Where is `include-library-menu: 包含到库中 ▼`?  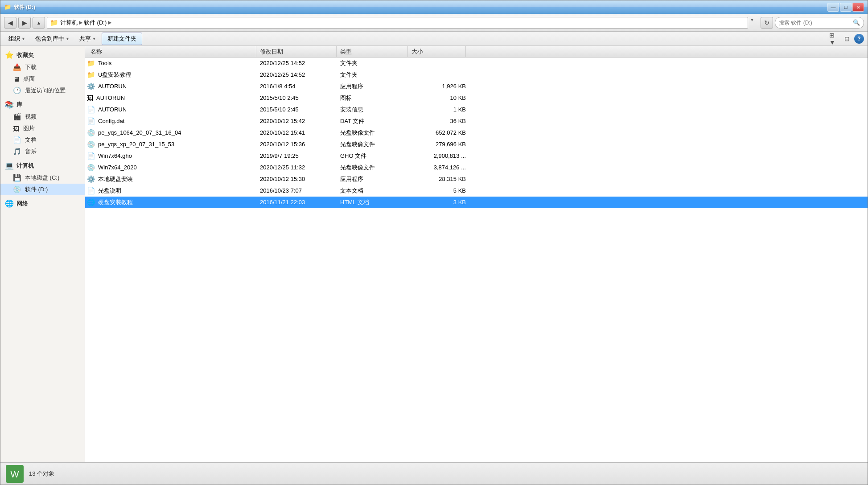
include-library-menu: 包含到库中 ▼ is located at coordinates (53, 39).